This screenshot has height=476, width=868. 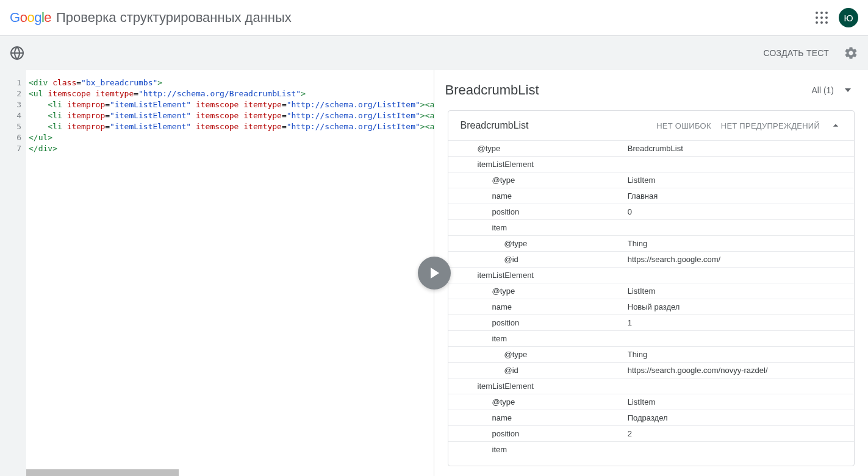 What do you see at coordinates (30, 18) in the screenshot?
I see `google-logo: Google` at bounding box center [30, 18].